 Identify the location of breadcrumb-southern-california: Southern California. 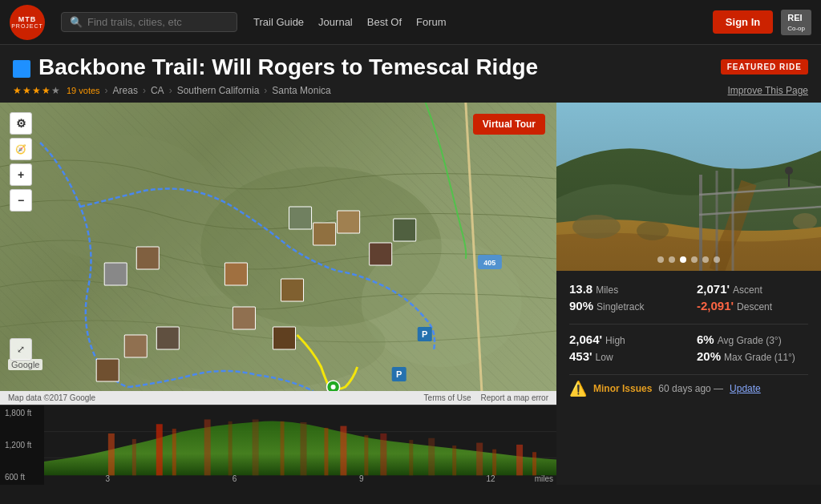
(218, 91).